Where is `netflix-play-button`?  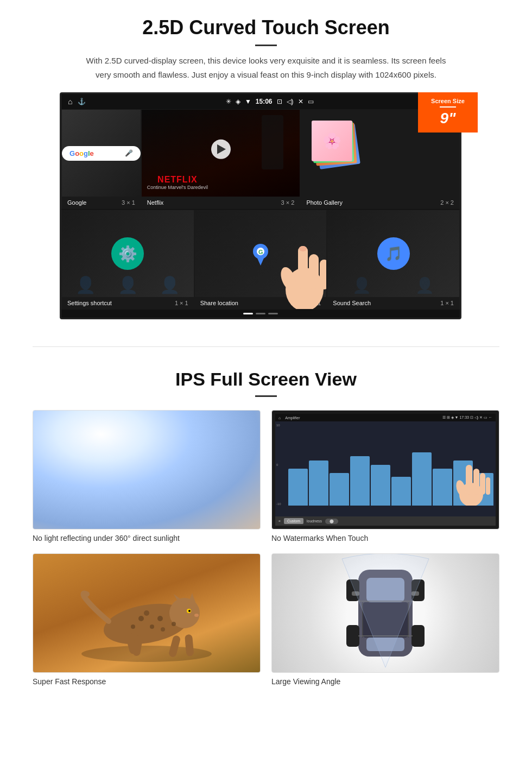
netflix-play-button is located at coordinates (221, 149).